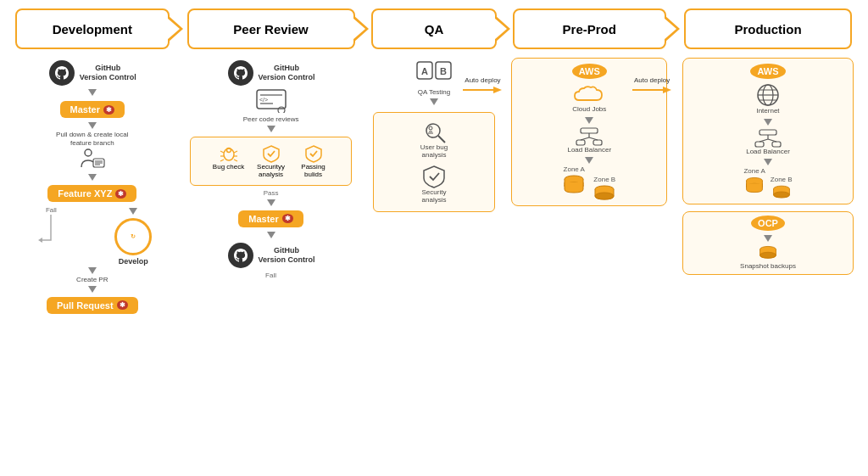 The width and height of the screenshot is (868, 476). Describe the element at coordinates (133, 211) in the screenshot. I see `arrow-to-develop` at that location.